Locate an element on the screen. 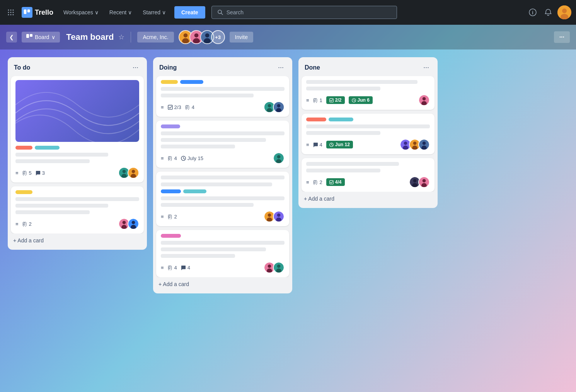 This screenshot has height=392, width=576. badge-checks: 2/2 is located at coordinates (336, 100).